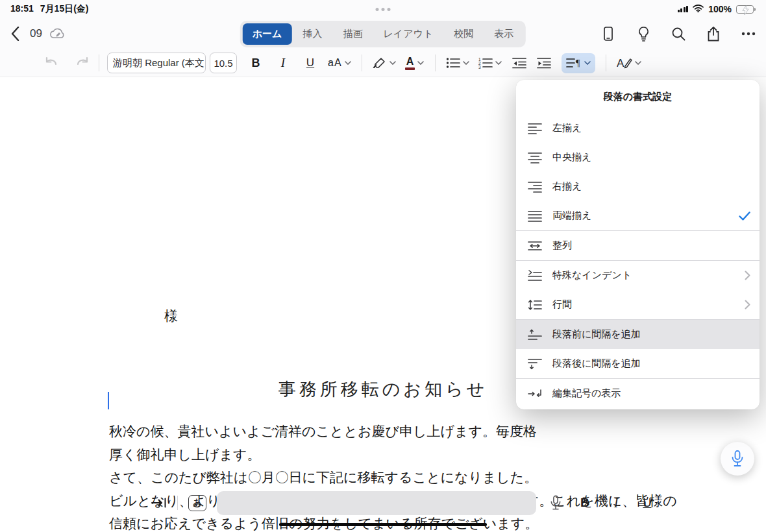 This screenshot has height=532, width=766. I want to click on menu-item-distribute: 整列, so click(637, 245).